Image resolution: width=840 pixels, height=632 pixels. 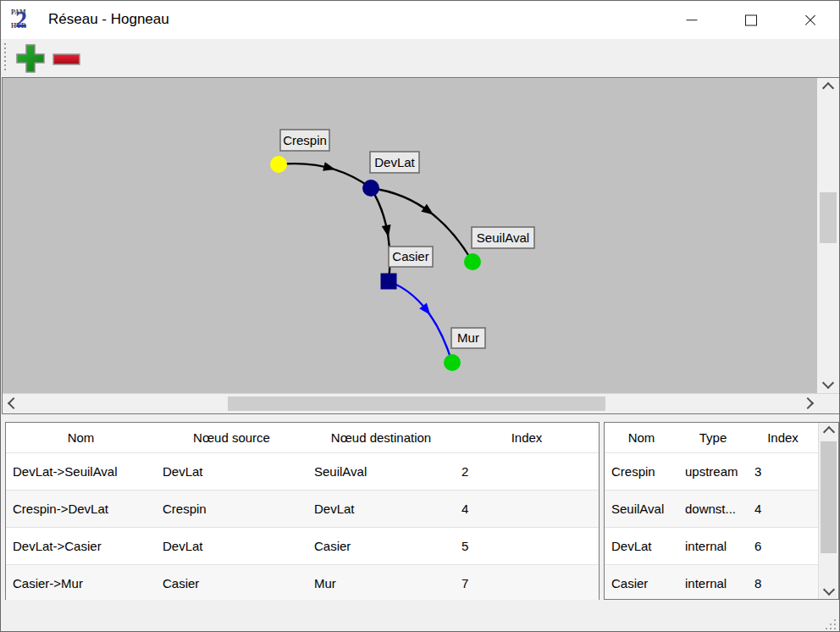 What do you see at coordinates (503, 237) in the screenshot?
I see `svg-text: SeuilAval` at bounding box center [503, 237].